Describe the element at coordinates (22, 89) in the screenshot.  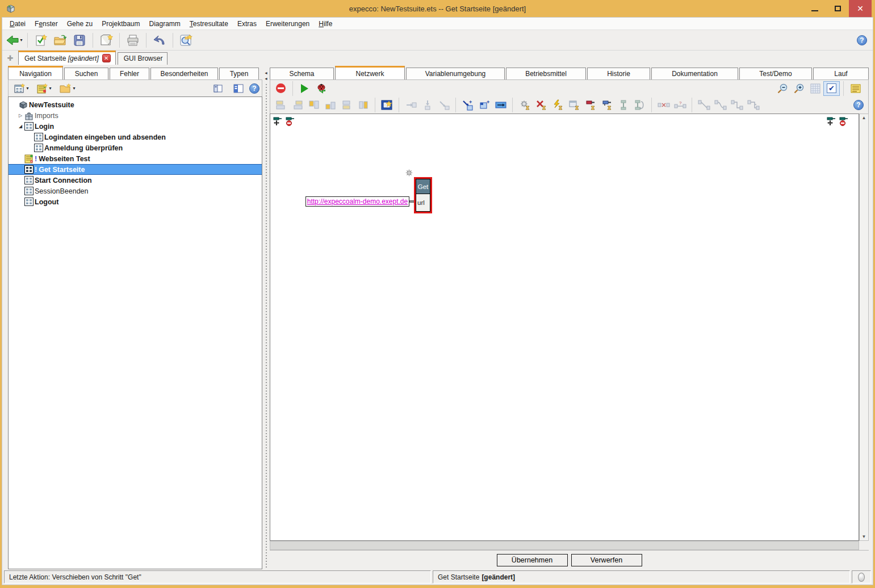
I see `new-block-menu-button: ▾` at that location.